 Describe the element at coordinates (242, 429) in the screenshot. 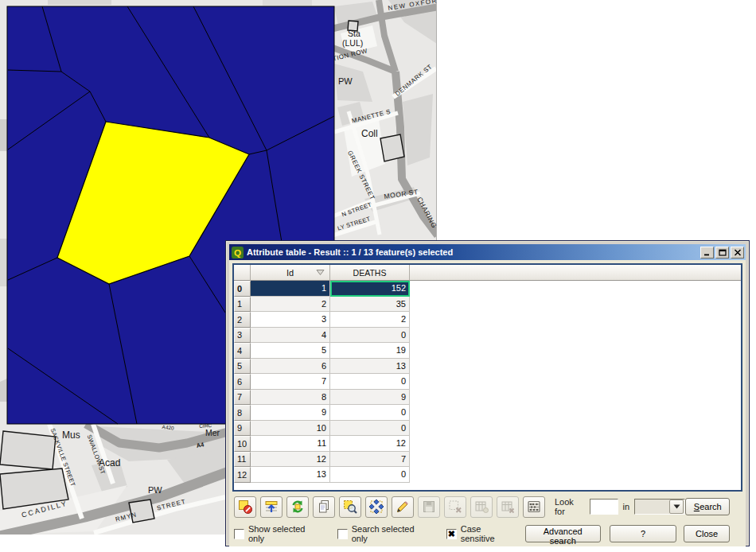

I see `row-number-cell: 9` at that location.